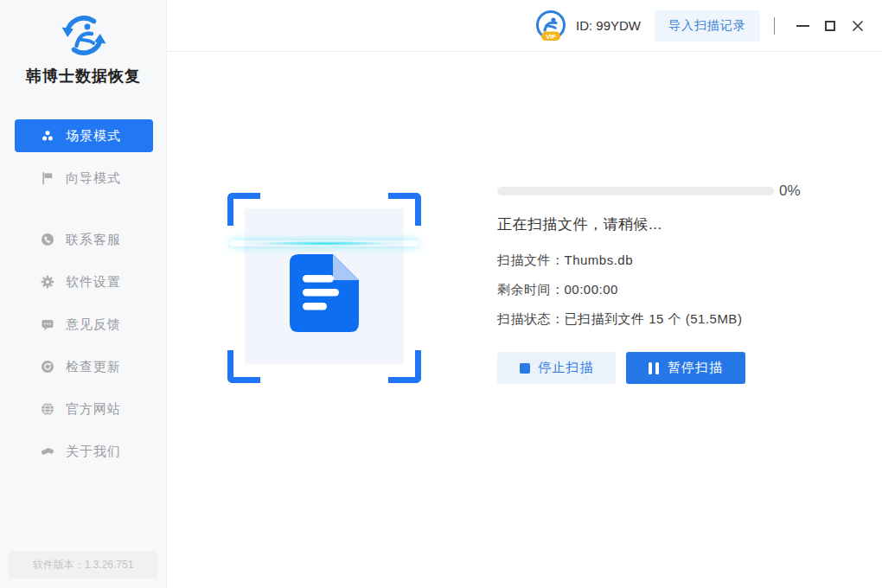 The width and height of the screenshot is (882, 588). What do you see at coordinates (83, 76) in the screenshot?
I see `app-title: 韩博士数据恢复` at bounding box center [83, 76].